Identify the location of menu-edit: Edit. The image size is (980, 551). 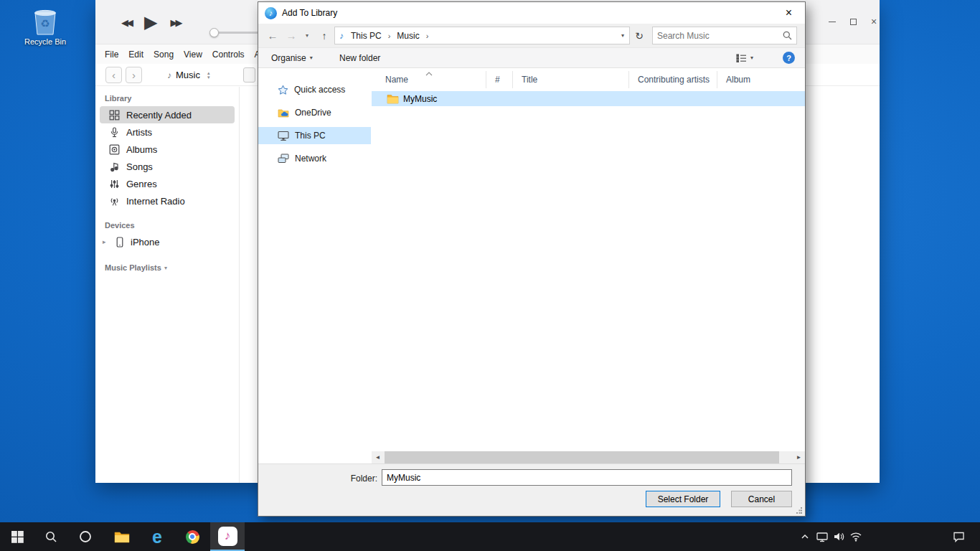
(136, 55).